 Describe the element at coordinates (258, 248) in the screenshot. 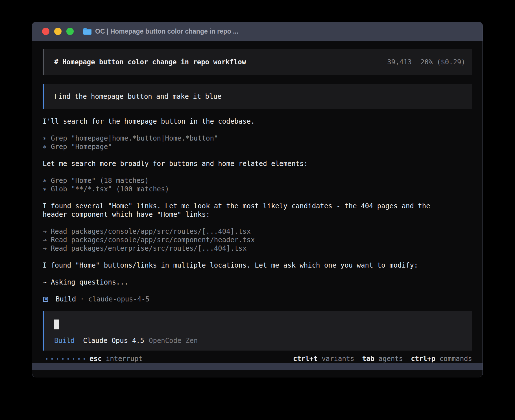

I see `tool-call: → Read packages/enterprise/src/routes/[.…` at that location.